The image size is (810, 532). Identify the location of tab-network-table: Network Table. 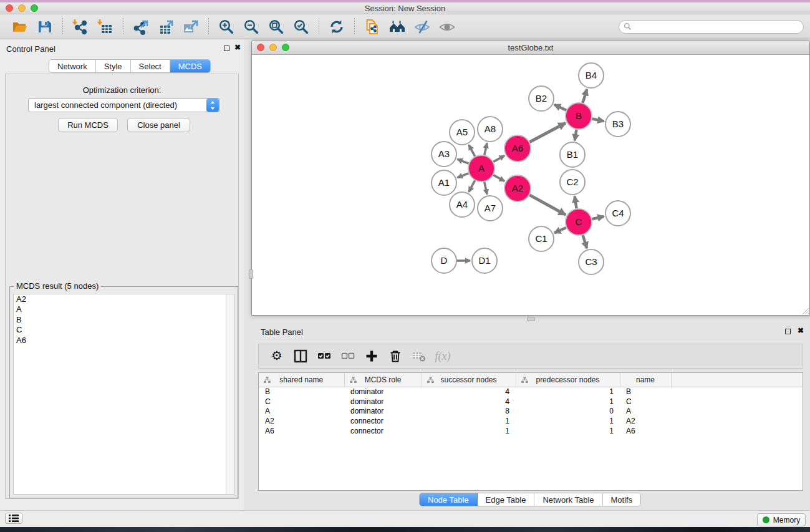
(569, 500).